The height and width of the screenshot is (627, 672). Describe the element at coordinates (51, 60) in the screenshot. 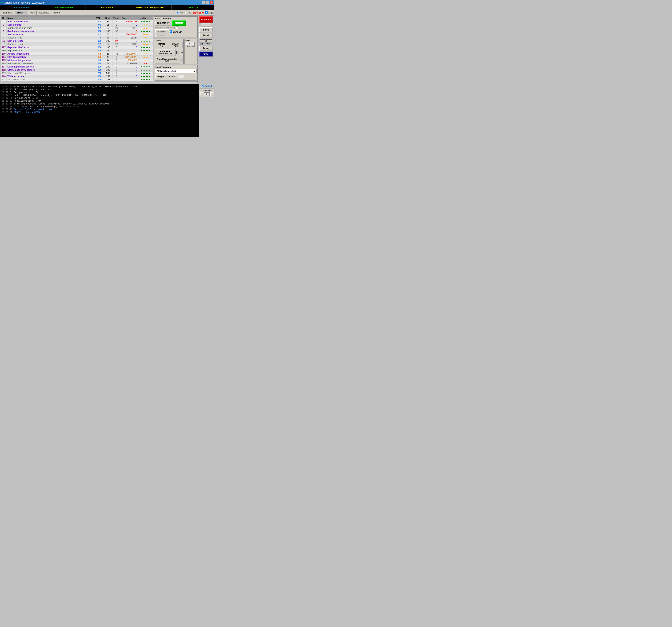

I see `cell-name: Minimum temperature` at that location.